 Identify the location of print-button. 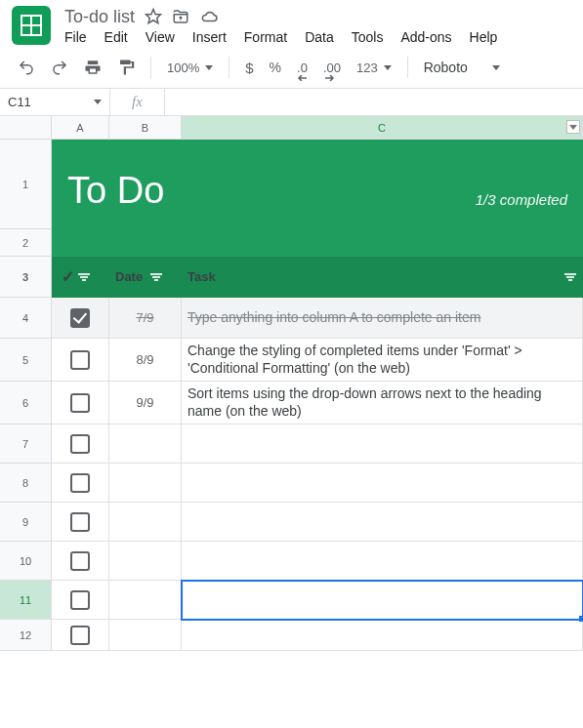
(93, 67).